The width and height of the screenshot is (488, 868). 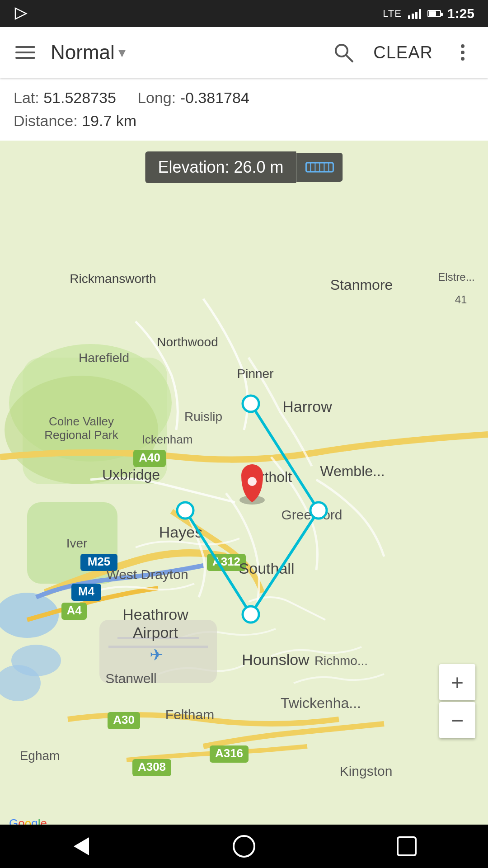 I want to click on recents-icon, so click(x=407, y=846).